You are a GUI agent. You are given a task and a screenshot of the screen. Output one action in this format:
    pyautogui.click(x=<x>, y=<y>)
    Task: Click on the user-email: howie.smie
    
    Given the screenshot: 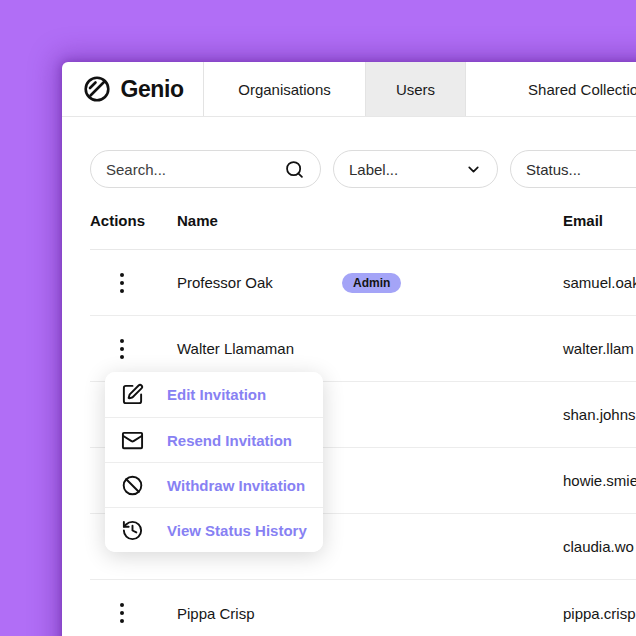 What is the action you would take?
    pyautogui.click(x=600, y=480)
    